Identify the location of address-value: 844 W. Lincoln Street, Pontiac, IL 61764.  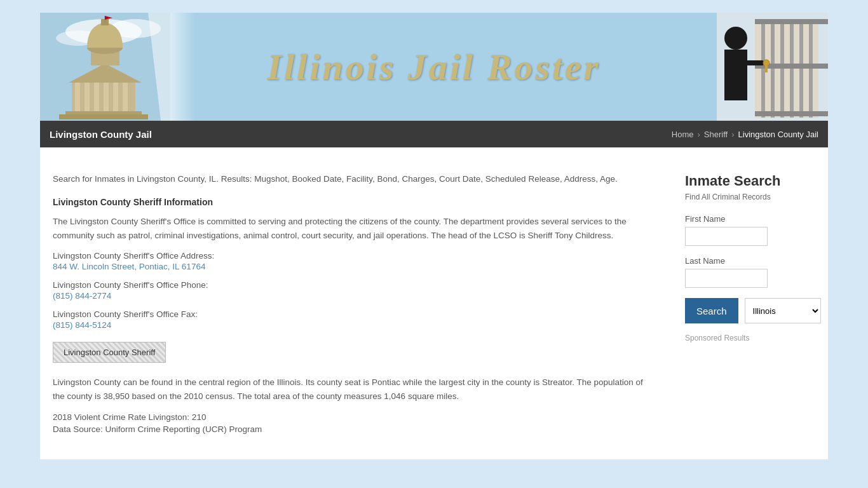
(348, 267).